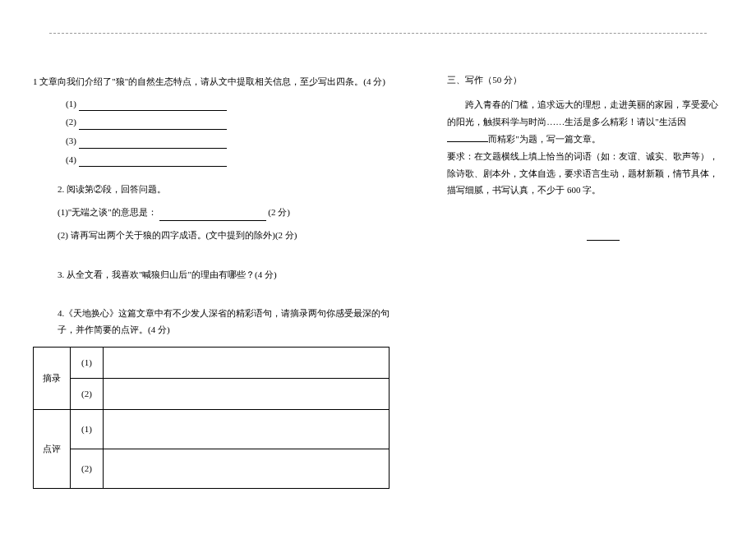 This screenshot has height=534, width=756. Describe the element at coordinates (211, 82) in the screenshot. I see `question-1: 1 文章向我们介绍了"狼"的自然生态特点，请从文中提取相关信息，至少写出四条。(…` at that location.